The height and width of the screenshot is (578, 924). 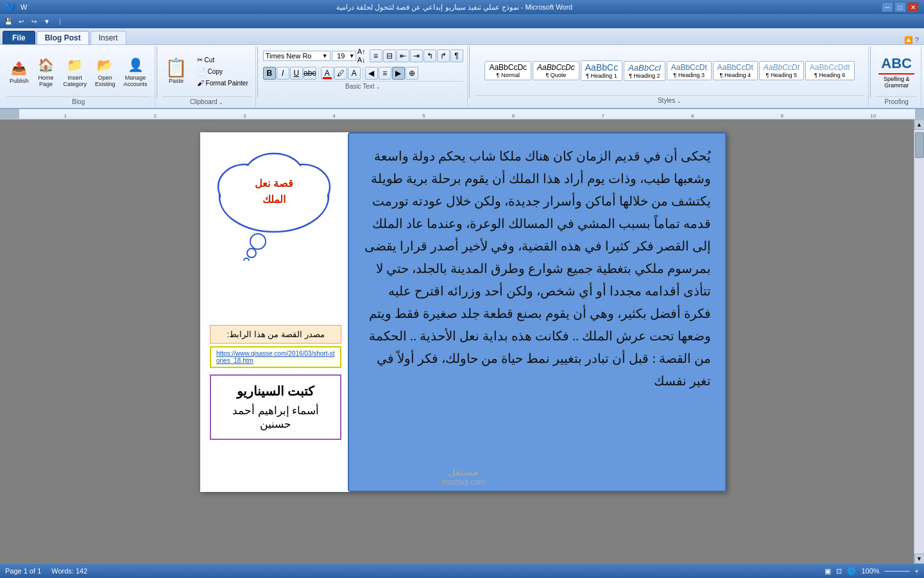 What do you see at coordinates (21, 21) in the screenshot?
I see `undo-qa-button: ↩` at bounding box center [21, 21].